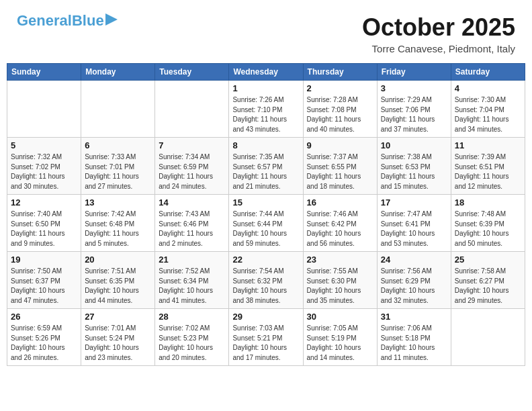  I want to click on calendar-cell: 14Sunrise: 7:43 AM Sunset: 6:46 PM Dayli…, so click(192, 223).